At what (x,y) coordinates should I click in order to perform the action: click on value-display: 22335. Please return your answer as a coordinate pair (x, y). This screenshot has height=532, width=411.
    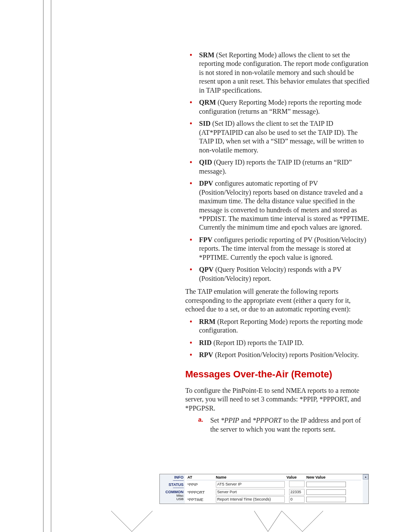
    Looking at the image, I should click on (297, 492).